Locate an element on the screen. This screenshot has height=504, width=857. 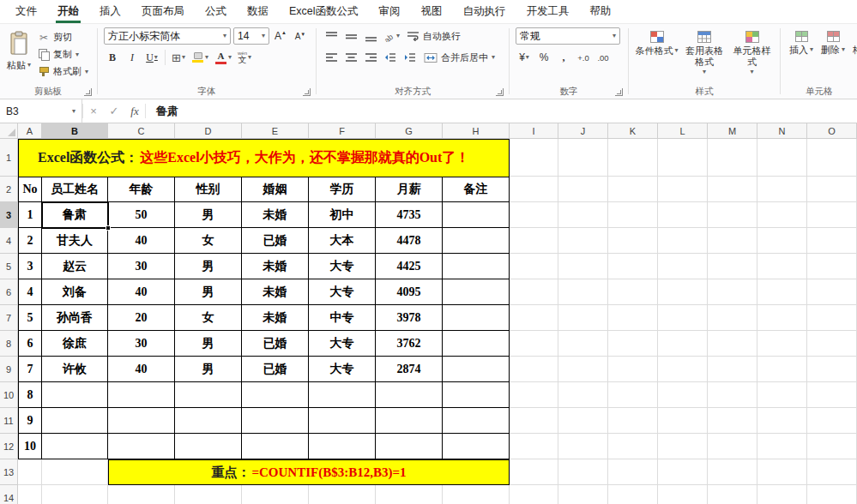
cell-K10 is located at coordinates (633, 395).